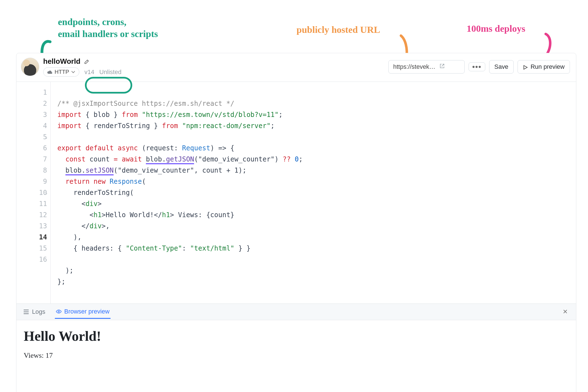 The height and width of the screenshot is (392, 588). Describe the element at coordinates (35, 312) in the screenshot. I see `tab-logs: Logs` at that location.